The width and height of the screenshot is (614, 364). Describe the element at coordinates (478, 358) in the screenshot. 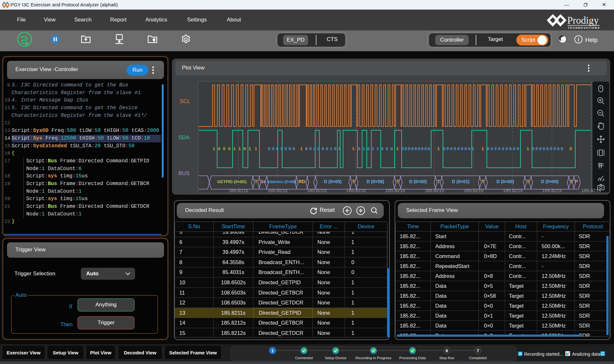

I see `svg-text: Completed` at that location.